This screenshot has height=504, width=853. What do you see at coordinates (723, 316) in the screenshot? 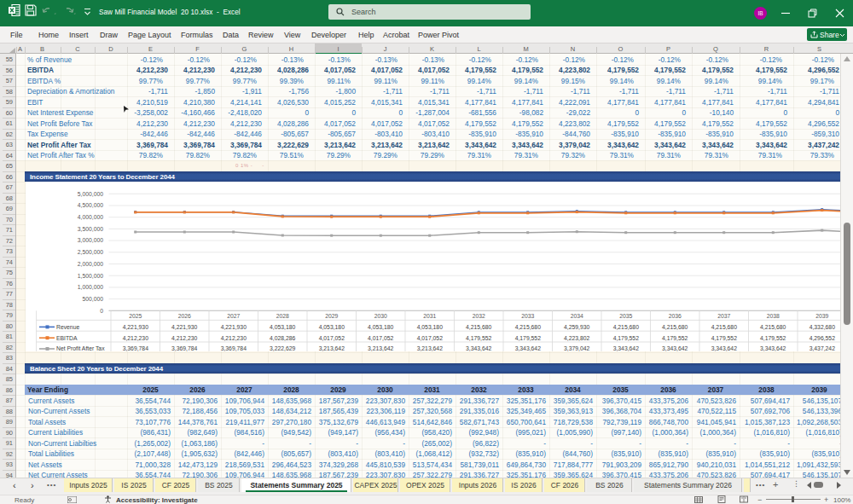
I see `svg-text: 2037` at bounding box center [723, 316].